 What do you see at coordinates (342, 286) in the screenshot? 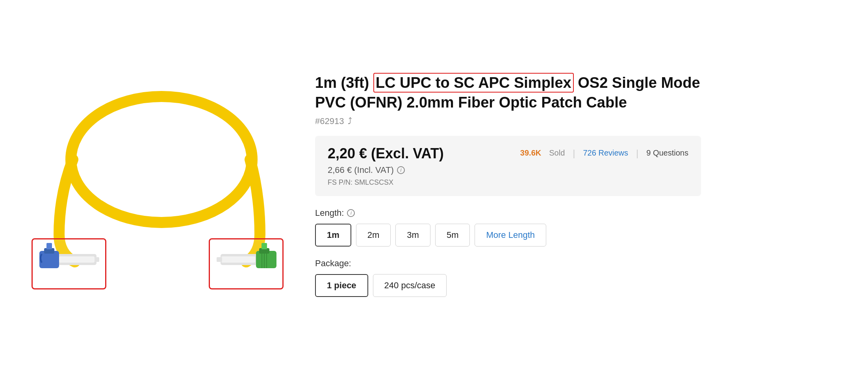
I see `package-option-1piece: 1 piece` at bounding box center [342, 286].